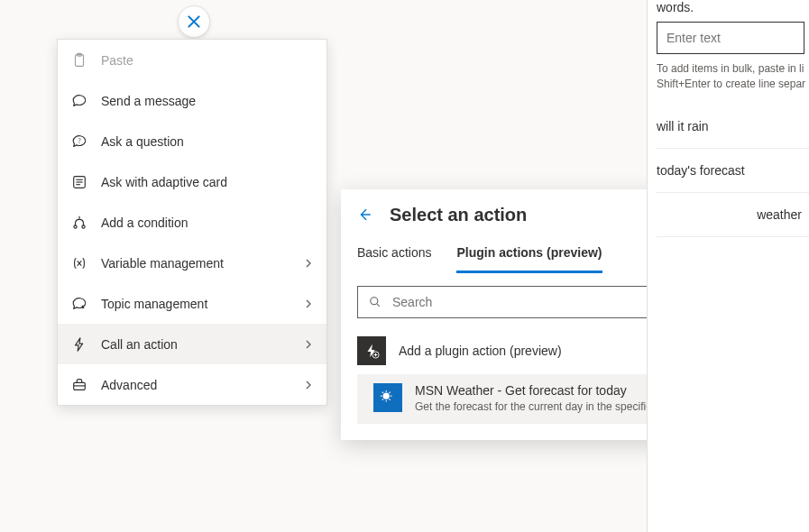 This screenshot has width=809, height=532. Describe the element at coordinates (732, 126) in the screenshot. I see `phrase-item: will it rain` at that location.